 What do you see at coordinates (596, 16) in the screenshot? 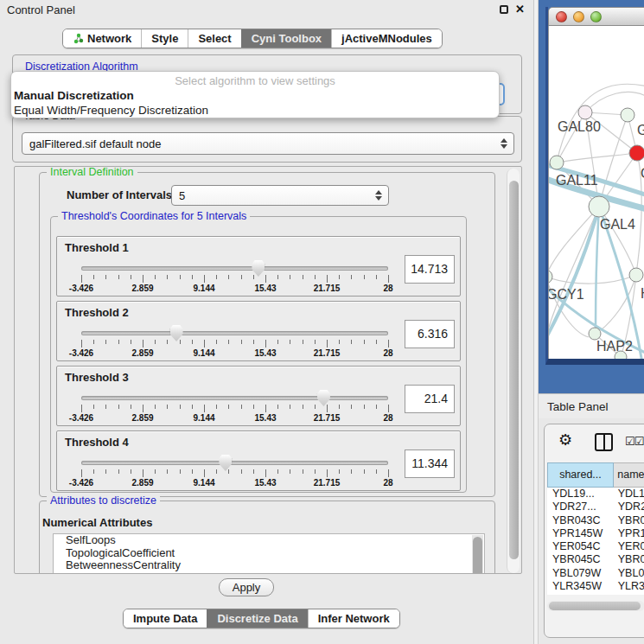
I see `network-window-titlebar` at bounding box center [596, 16].